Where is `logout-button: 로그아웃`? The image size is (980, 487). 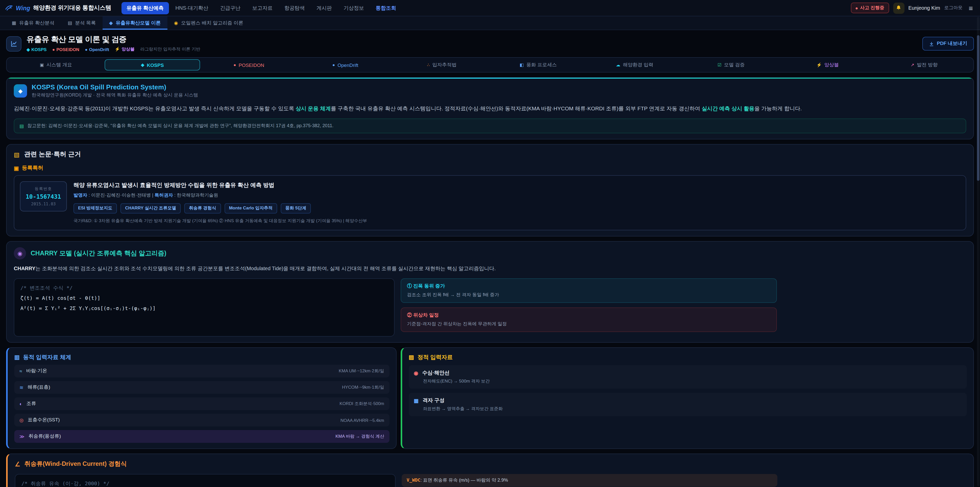 logout-button: 로그아웃 is located at coordinates (953, 8).